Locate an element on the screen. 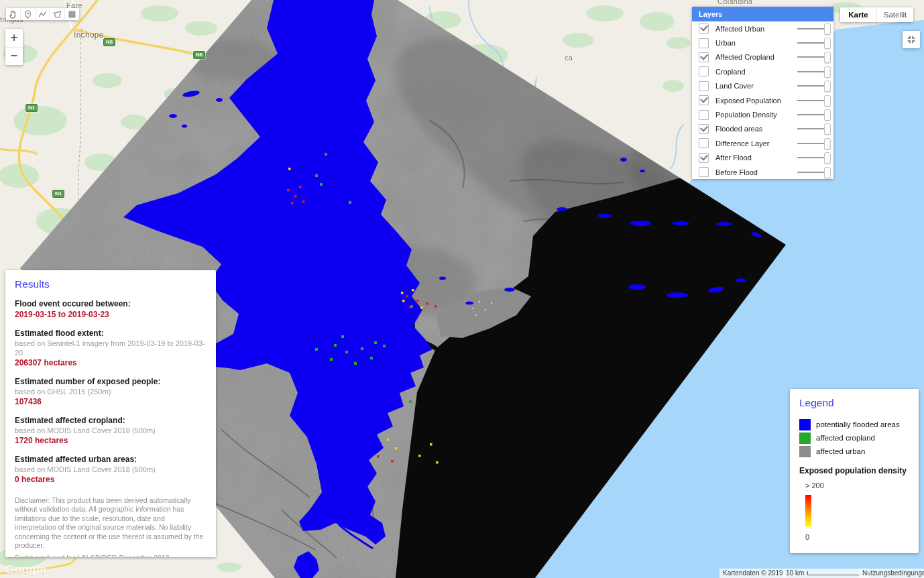  polygon-tool-button is located at coordinates (58, 14).